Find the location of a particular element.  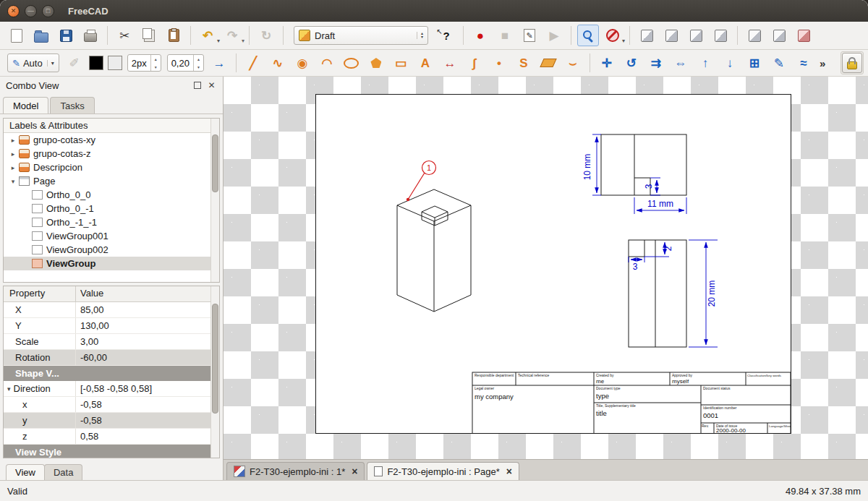

draft-wire-icon: ∿ is located at coordinates (278, 63).